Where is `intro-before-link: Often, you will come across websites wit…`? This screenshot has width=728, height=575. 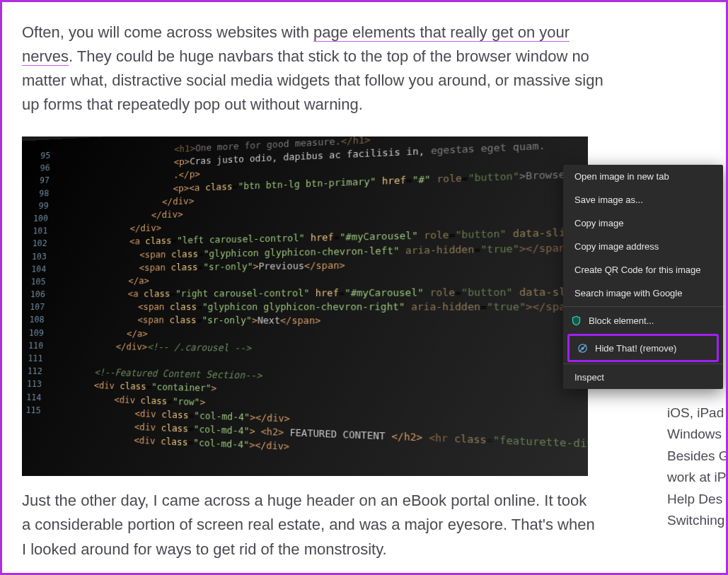 intro-before-link: Often, you will come across websites wit… is located at coordinates (168, 33).